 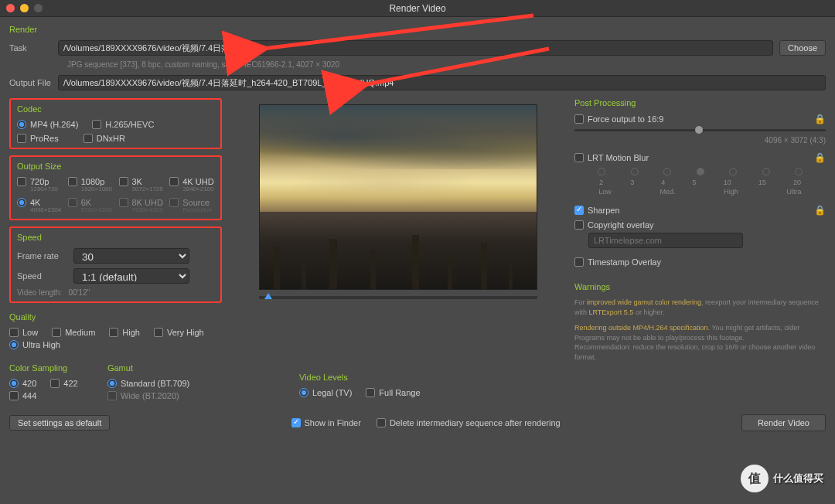 What do you see at coordinates (104, 138) in the screenshot?
I see `codec-dnxhr: DNxHR` at bounding box center [104, 138].